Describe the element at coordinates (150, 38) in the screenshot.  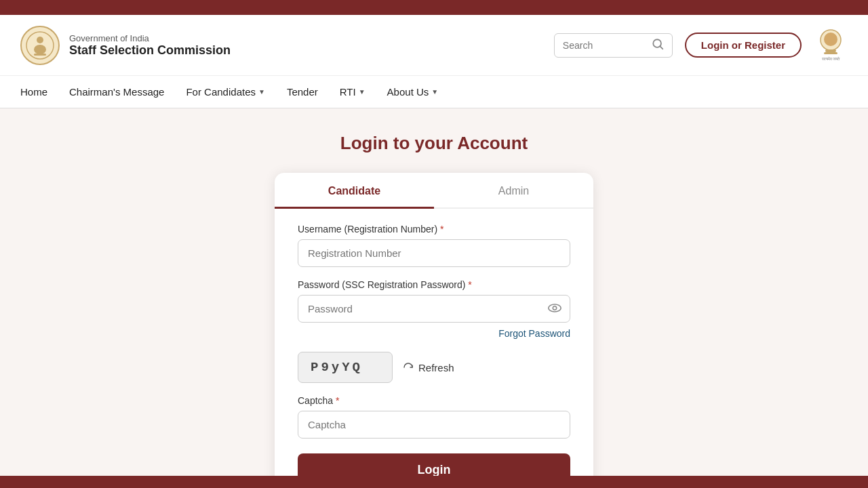
I see `gov-label: Government of India` at that location.